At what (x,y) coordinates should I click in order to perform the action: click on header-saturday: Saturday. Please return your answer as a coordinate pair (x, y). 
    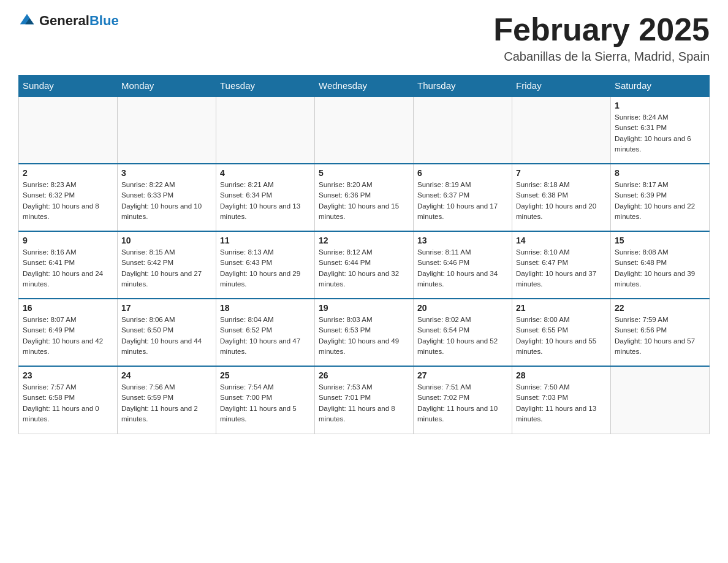
    Looking at the image, I should click on (661, 86).